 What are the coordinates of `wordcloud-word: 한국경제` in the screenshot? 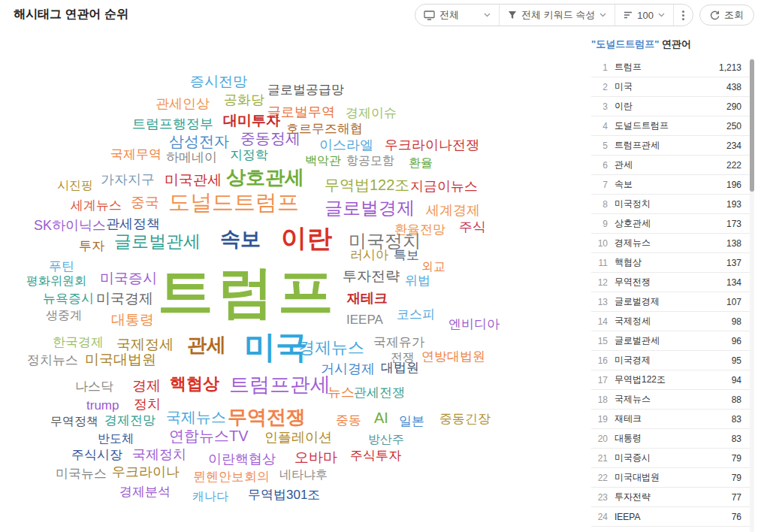 It's located at (78, 343).